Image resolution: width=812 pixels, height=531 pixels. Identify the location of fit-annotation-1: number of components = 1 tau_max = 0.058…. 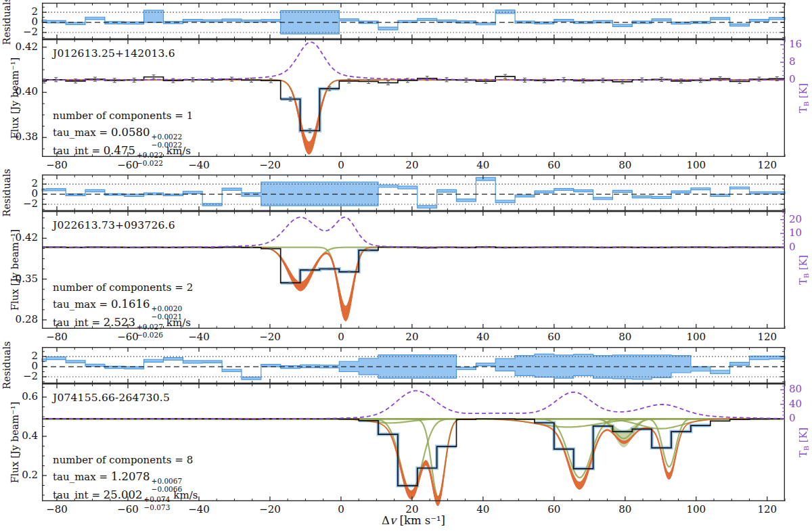
(123, 134).